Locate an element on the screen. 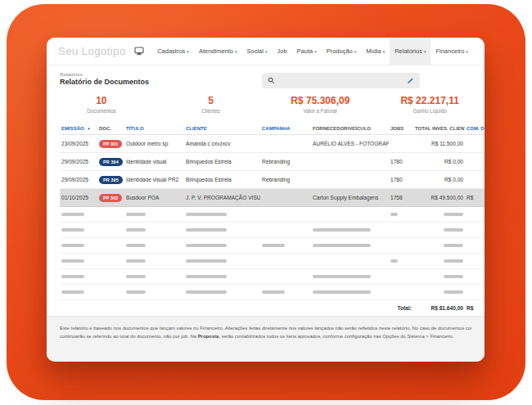  doc-badge: PR 394 is located at coordinates (111, 162).